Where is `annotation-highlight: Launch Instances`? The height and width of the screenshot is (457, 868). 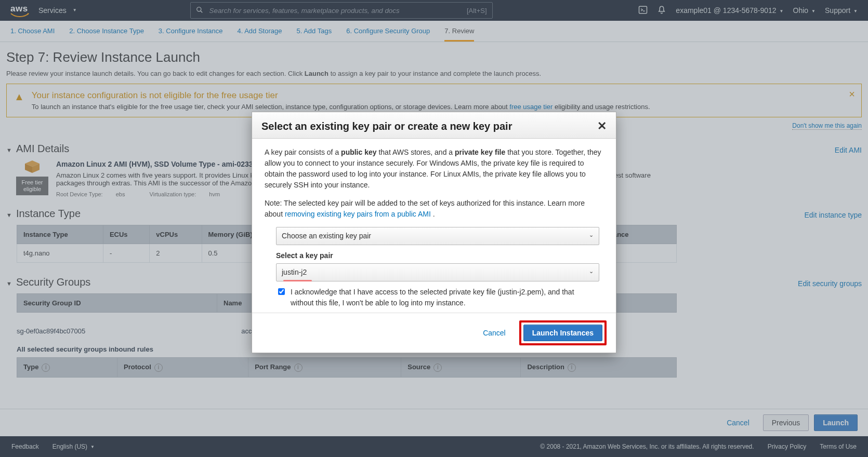
annotation-highlight: Launch Instances is located at coordinates (563, 333).